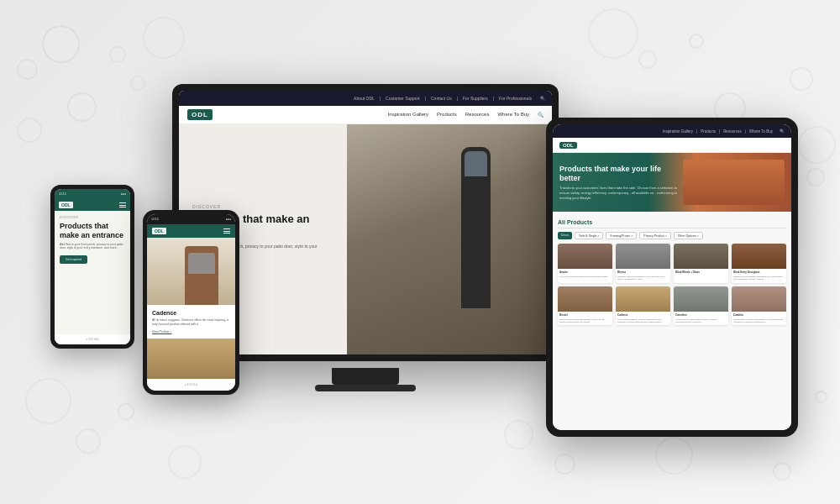 The height and width of the screenshot is (504, 840). Describe the element at coordinates (708, 131) in the screenshot. I see `tablet-top-link-2: Products` at that location.